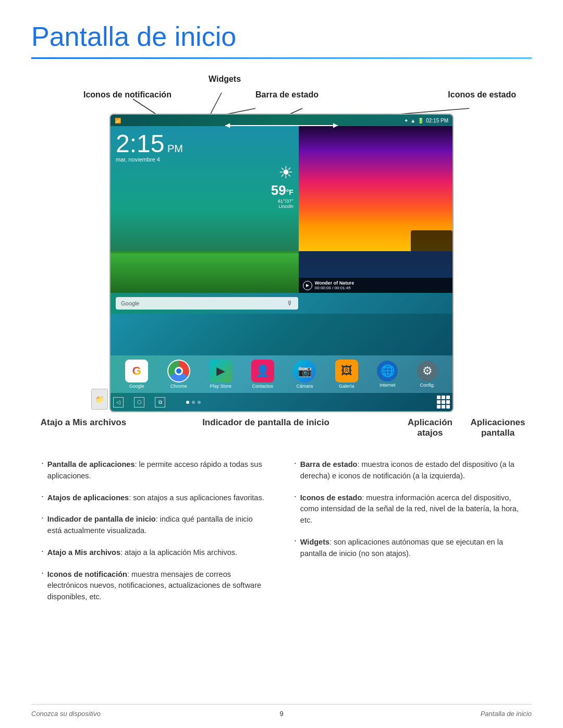 The width and height of the screenshot is (563, 728). Describe the element at coordinates (263, 371) in the screenshot. I see `contacts-icon: 👤` at that location.